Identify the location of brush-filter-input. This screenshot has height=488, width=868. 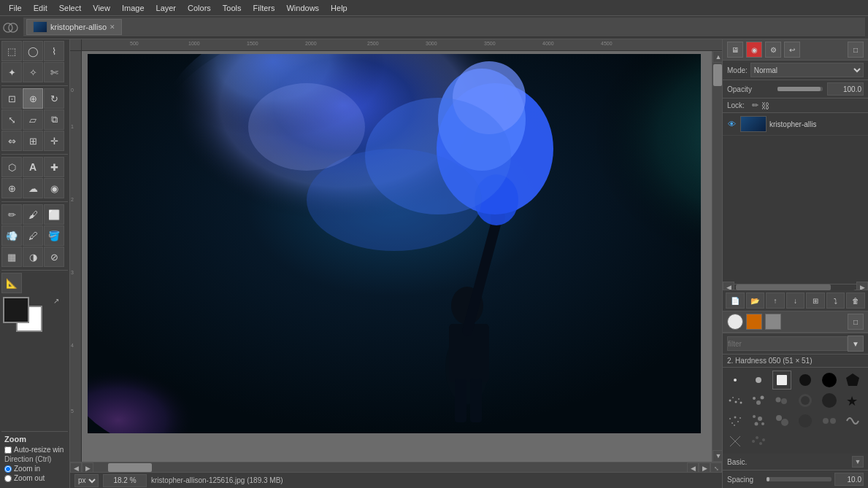
(787, 344).